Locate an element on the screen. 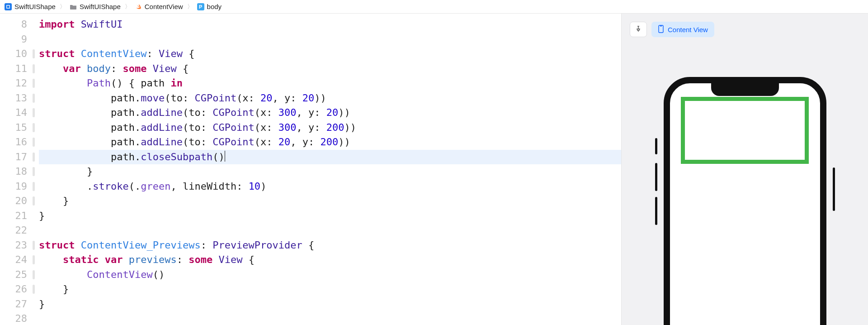  line-number-gutter: 8910111213141516171819202122232425262728 is located at coordinates (16, 171).